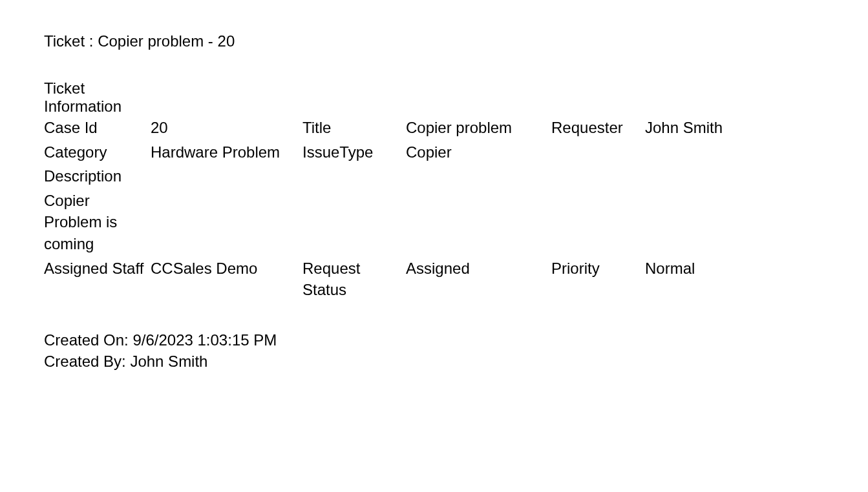  Describe the element at coordinates (97, 152) in the screenshot. I see `category-label: Category` at that location.